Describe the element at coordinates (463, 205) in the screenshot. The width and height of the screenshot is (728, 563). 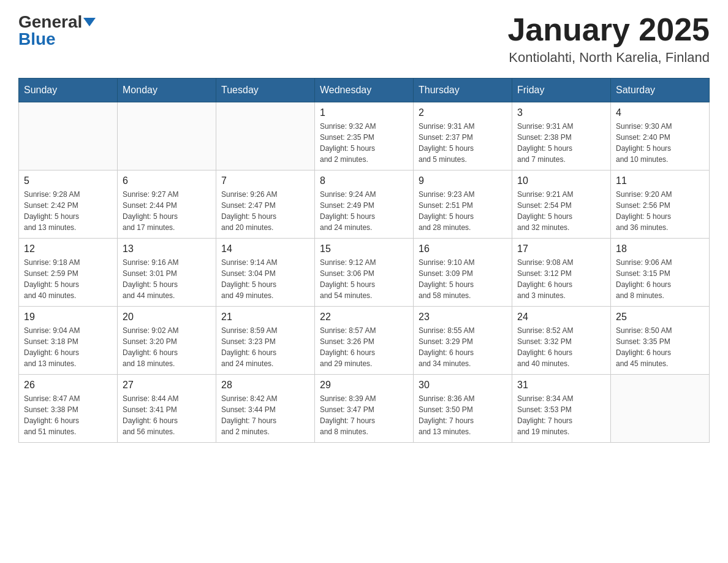
I see `calendar-cell: 9Sunrise: 9:23 AMSunset: 2:51 PMDaylight…` at that location.